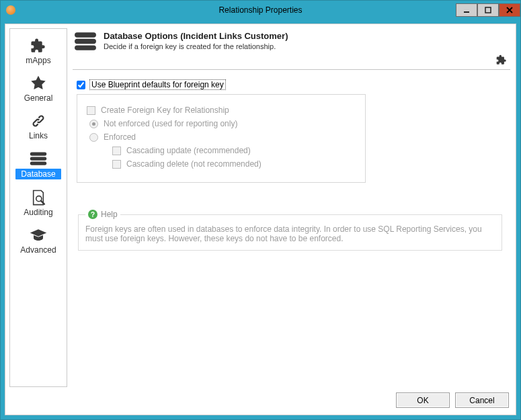 The width and height of the screenshot is (521, 420). I want to click on gradcap-icon, so click(38, 235).